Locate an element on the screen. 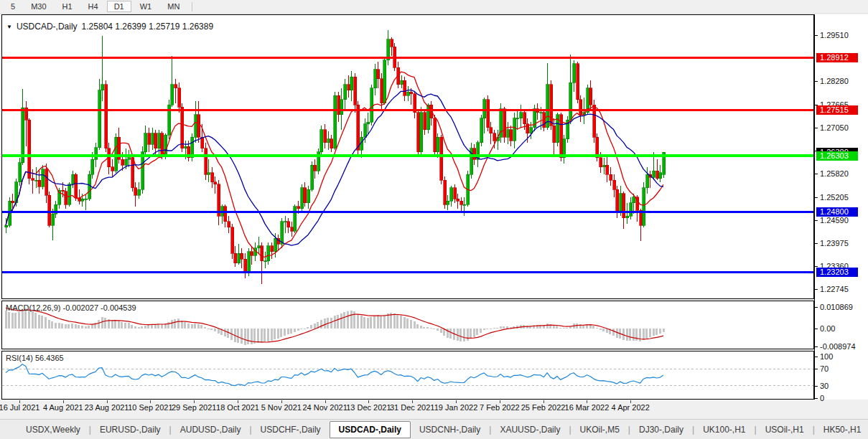  date-label: 16 Jul 2021 is located at coordinates (20, 407).